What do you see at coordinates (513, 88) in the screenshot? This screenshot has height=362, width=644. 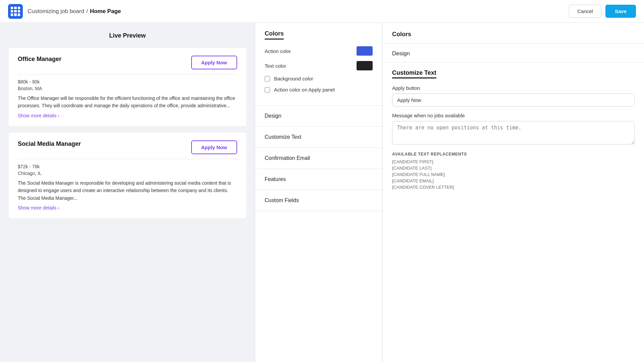 I see `apply-button-field-label: Apply button` at bounding box center [513, 88].